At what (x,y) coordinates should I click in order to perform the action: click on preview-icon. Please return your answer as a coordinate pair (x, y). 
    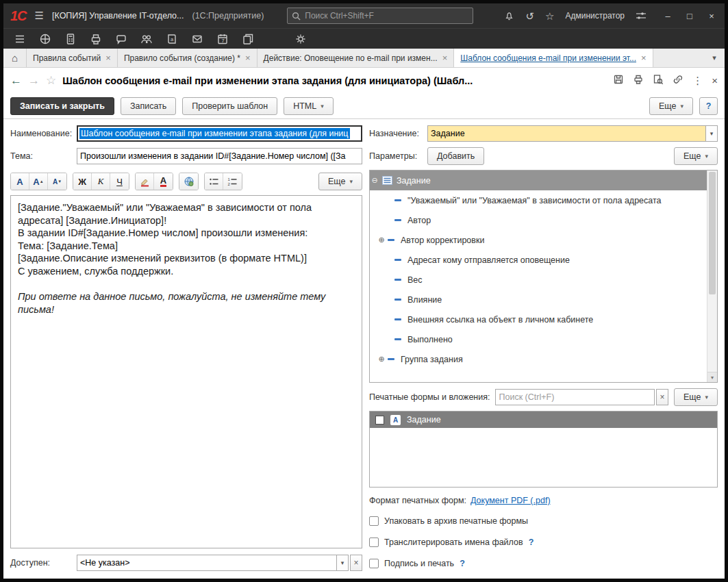
    Looking at the image, I should click on (658, 81).